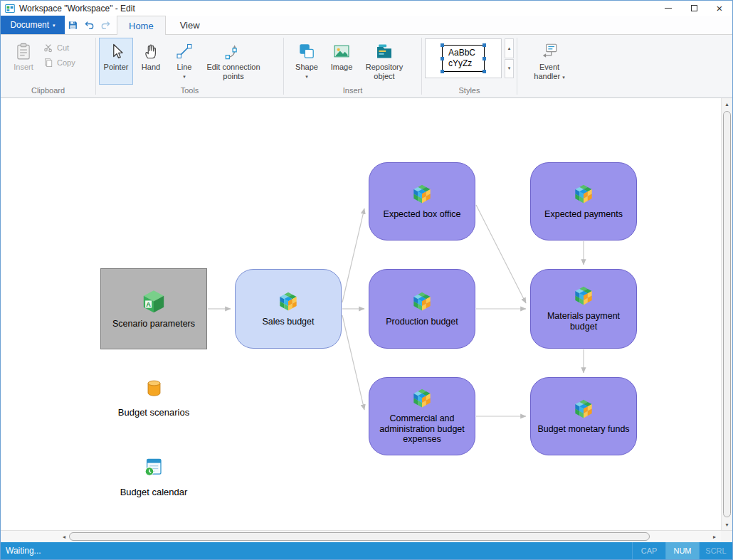 The height and width of the screenshot is (560, 733). What do you see at coordinates (189, 92) in the screenshot?
I see `group-label-tools: Tools` at bounding box center [189, 92].